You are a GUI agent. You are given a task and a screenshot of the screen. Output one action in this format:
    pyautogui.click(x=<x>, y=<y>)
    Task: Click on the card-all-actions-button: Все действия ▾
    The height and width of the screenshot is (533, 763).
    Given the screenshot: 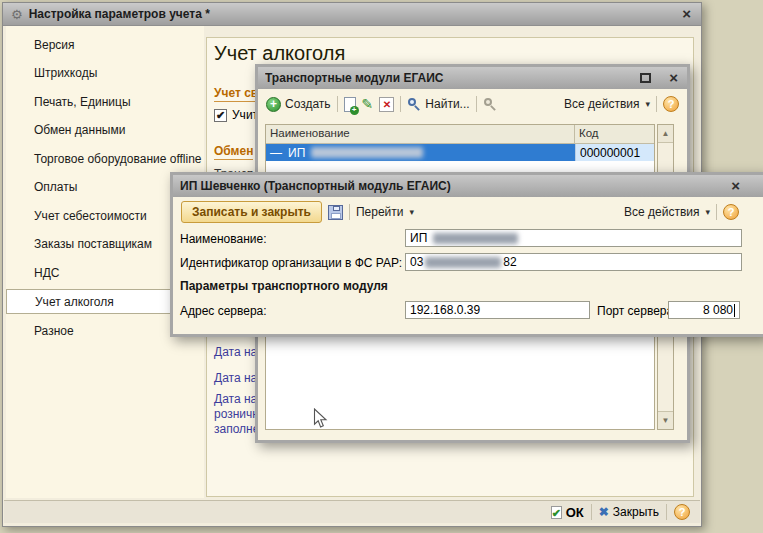 What is the action you would take?
    pyautogui.click(x=667, y=212)
    